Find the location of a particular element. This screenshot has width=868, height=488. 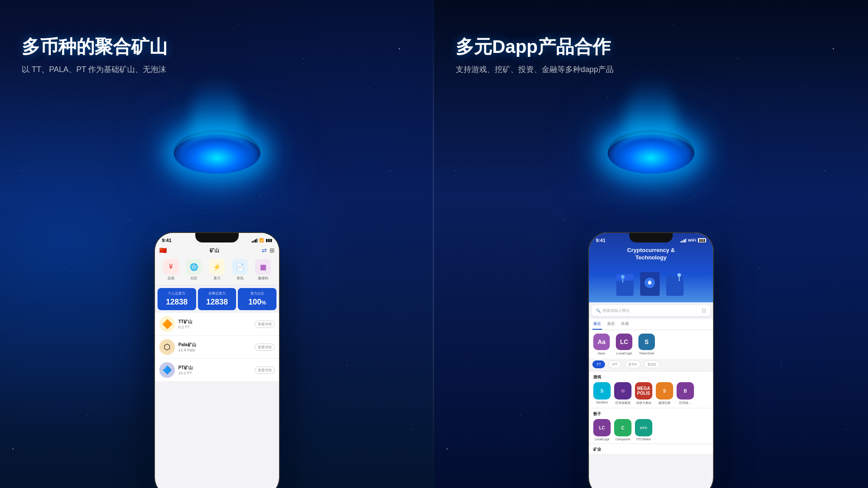

dapp-hero-illustration is located at coordinates (651, 285).